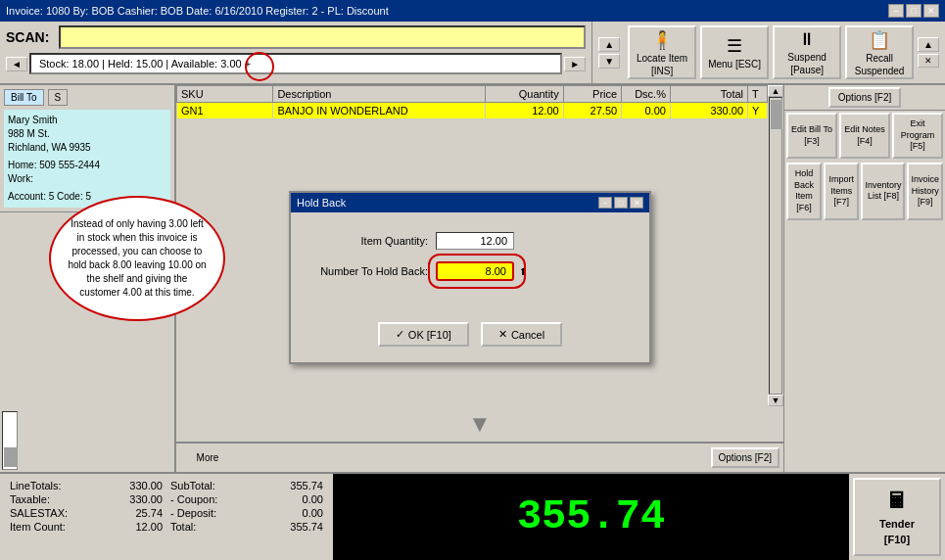 This screenshot has height=560, width=945. Describe the element at coordinates (605, 203) in the screenshot. I see `dialog-min-btn: −` at that location.